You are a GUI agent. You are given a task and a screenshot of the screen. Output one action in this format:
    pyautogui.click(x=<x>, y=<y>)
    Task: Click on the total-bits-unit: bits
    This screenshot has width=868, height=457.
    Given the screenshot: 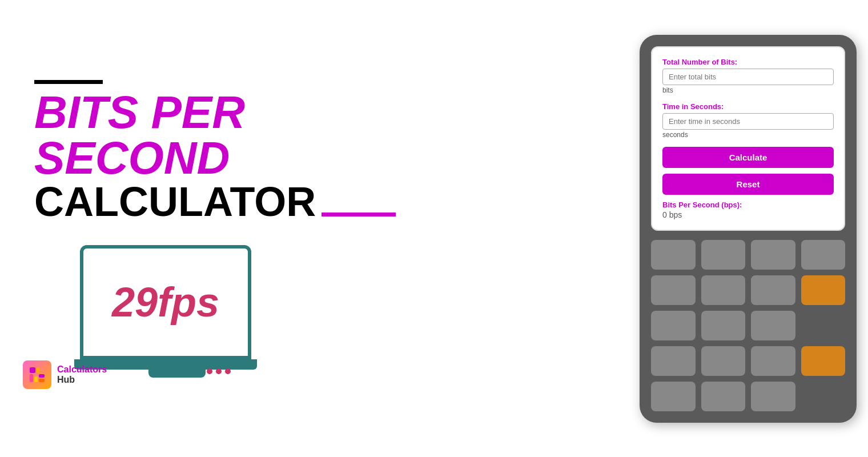 What is the action you would take?
    pyautogui.click(x=748, y=90)
    